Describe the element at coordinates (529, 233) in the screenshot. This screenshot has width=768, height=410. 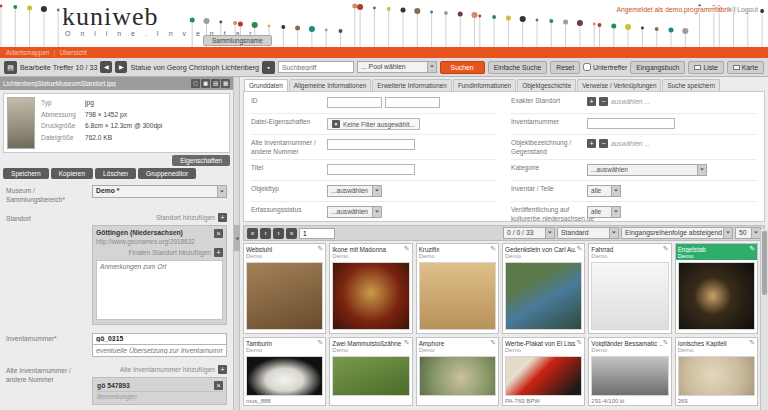
I see `result-count-select: 0 / 0 / 33` at that location.